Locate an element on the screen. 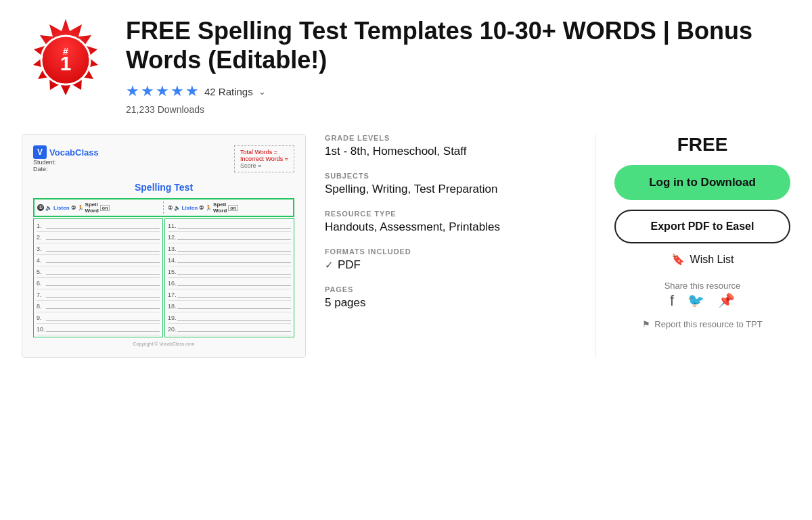  format-value: PDF is located at coordinates (349, 265).